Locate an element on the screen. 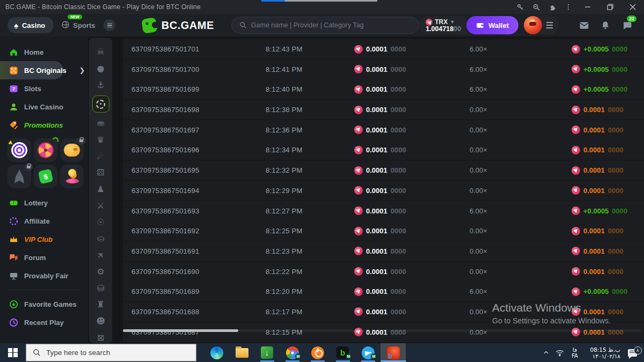  language-indicator: فاFA is located at coordinates (575, 353).